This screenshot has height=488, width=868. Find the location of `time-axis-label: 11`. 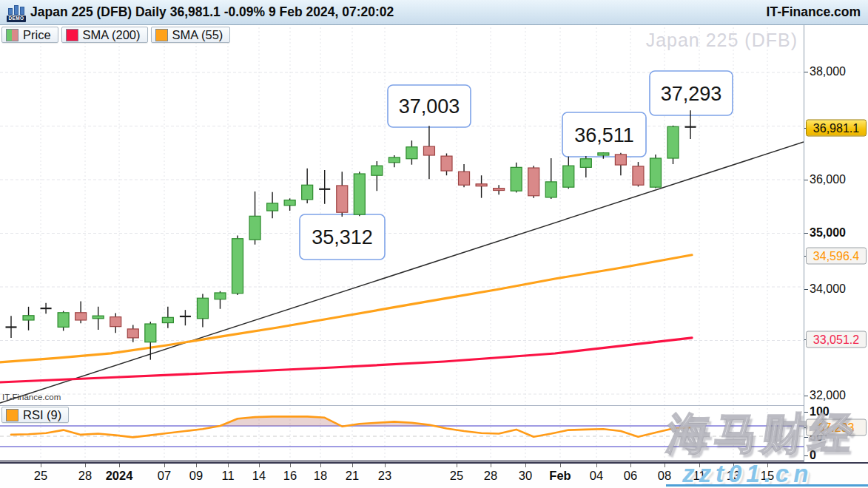

time-axis-label: 11 is located at coordinates (228, 476).